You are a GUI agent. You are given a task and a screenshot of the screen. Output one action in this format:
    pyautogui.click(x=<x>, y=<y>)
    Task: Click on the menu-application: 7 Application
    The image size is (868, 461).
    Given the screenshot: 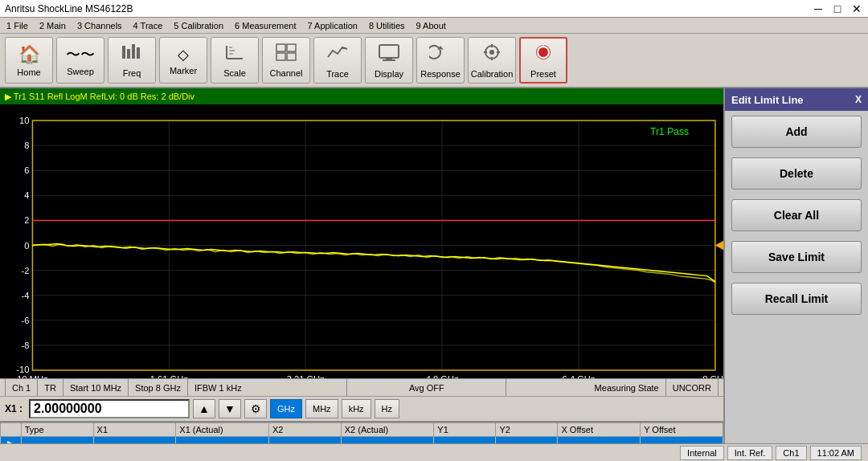 What is the action you would take?
    pyautogui.click(x=332, y=26)
    